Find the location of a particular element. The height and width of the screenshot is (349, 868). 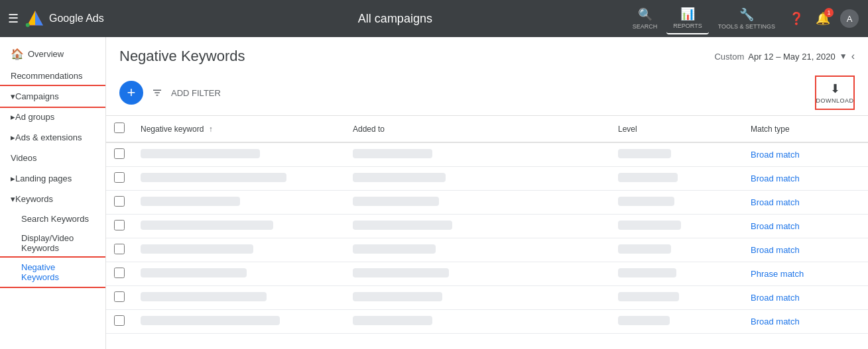

add-button: + is located at coordinates (131, 93).